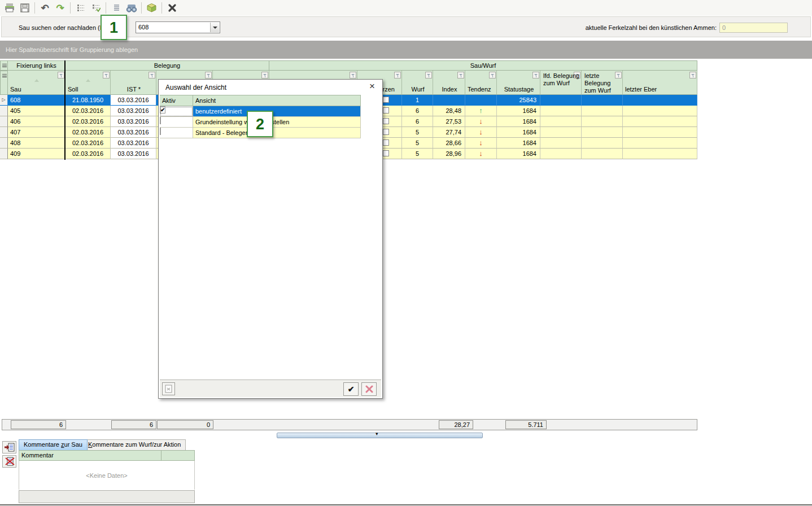 The width and height of the screenshot is (812, 506). What do you see at coordinates (88, 101) in the screenshot?
I see `cell-soll: 21.08.1950` at bounding box center [88, 101].